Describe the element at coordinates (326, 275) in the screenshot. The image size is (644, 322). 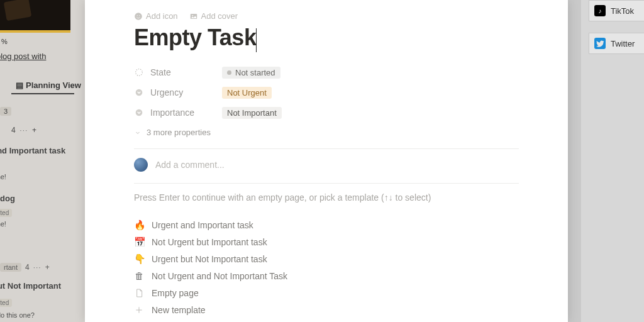
I see `template-not-urgent-not-important: 🗑 Not Urgent and Not Important Task` at that location.